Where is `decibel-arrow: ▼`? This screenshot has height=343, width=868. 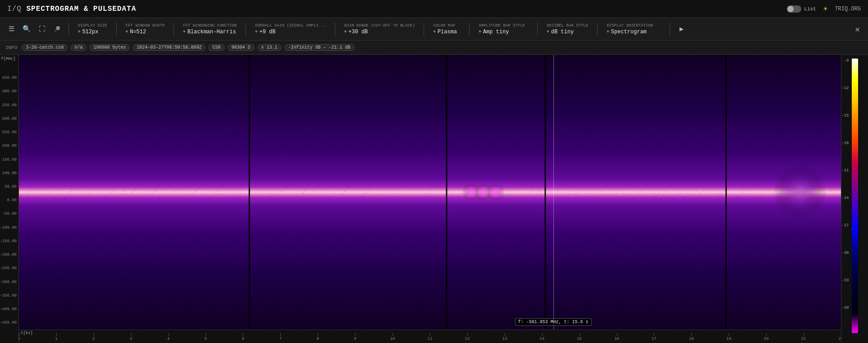 decibel-arrow: ▼ is located at coordinates (548, 32).